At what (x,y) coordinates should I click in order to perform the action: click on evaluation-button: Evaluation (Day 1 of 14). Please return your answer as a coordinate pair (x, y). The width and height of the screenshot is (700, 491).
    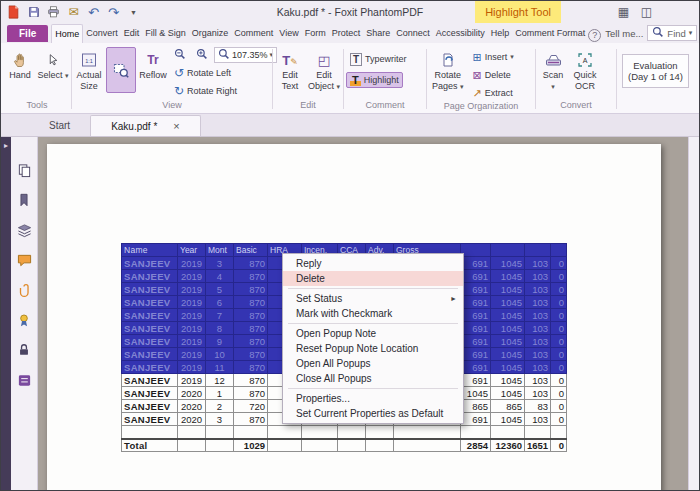
    Looking at the image, I should click on (656, 71).